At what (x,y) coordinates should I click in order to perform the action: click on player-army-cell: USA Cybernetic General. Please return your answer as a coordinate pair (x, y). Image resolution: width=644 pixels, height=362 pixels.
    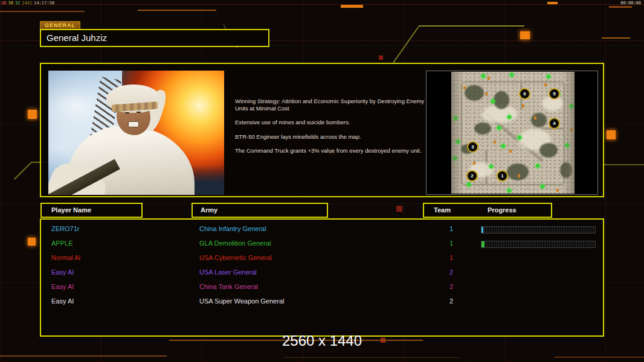
    Looking at the image, I should click on (236, 258).